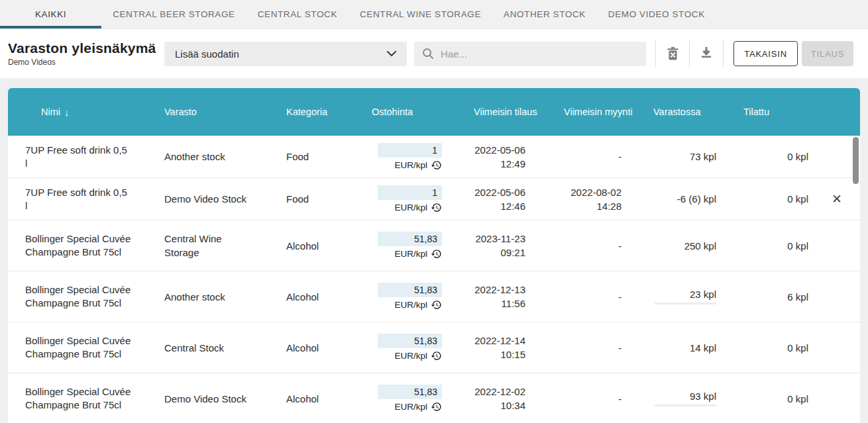 The width and height of the screenshot is (868, 423). What do you see at coordinates (766, 54) in the screenshot?
I see `back-button: TAKAISIN` at bounding box center [766, 54].